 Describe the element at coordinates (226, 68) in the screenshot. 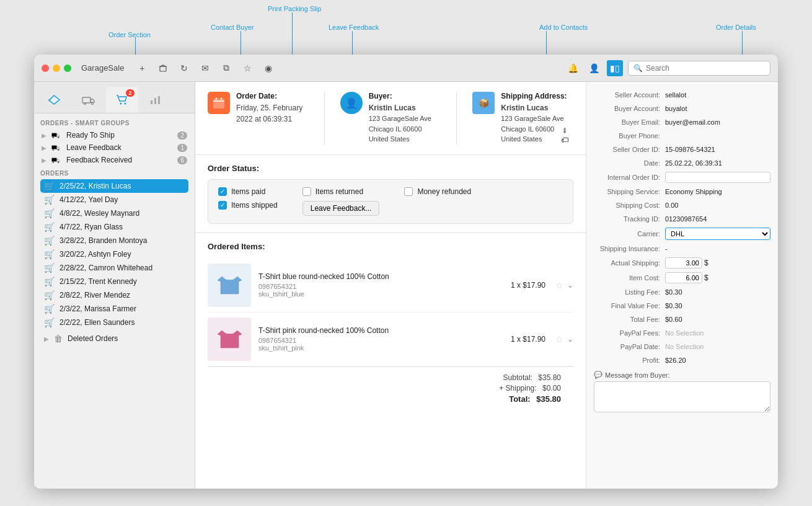

I see `window-button: ⧉` at that location.